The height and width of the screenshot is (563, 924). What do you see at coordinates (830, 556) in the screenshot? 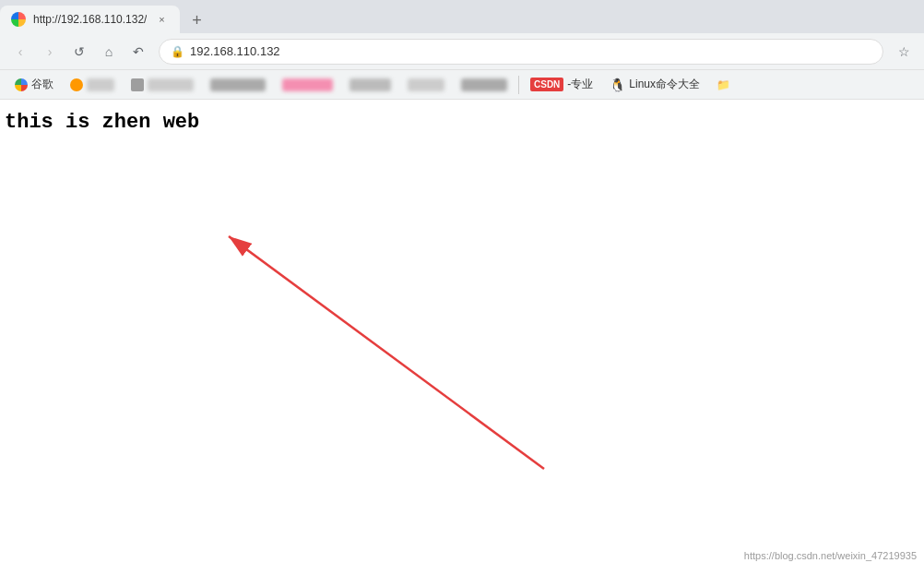
I see `watermark-text: https://blog.csdn.net/weixin_47219935` at bounding box center [830, 556].